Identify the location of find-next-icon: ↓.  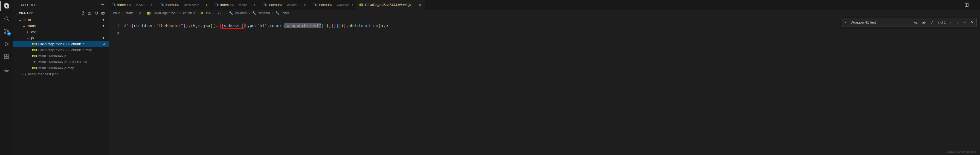
(958, 22).